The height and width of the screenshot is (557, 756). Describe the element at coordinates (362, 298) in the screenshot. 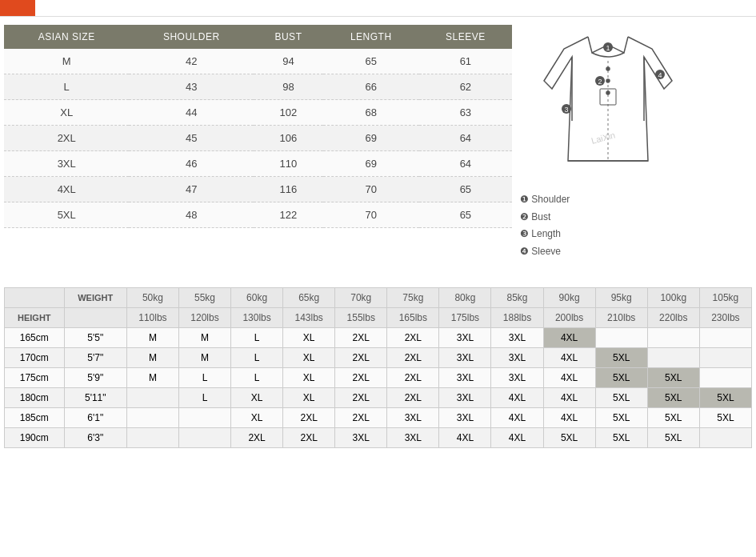

I see `rec-weight-cell: 70kg` at that location.